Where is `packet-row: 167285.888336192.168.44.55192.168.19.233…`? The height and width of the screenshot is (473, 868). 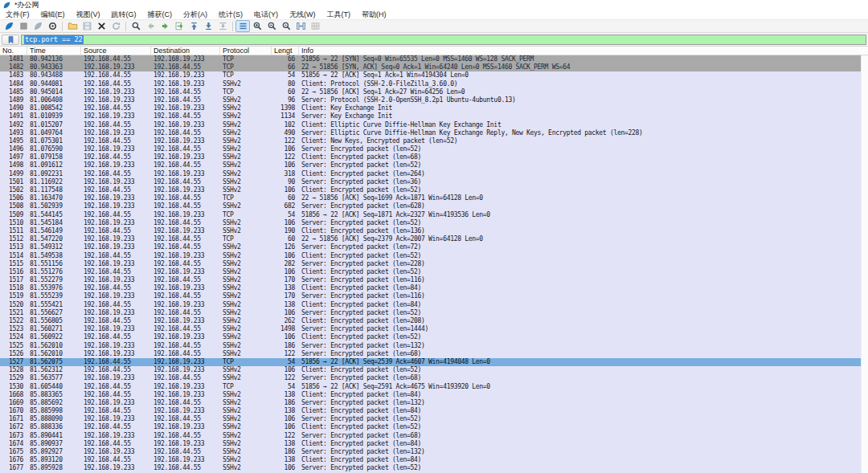
packet-row: 167285.888336192.168.44.55192.168.19.233… is located at coordinates (431, 427).